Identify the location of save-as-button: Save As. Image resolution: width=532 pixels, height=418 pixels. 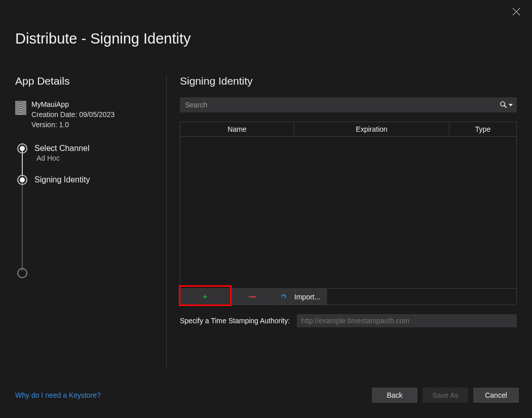
(445, 395).